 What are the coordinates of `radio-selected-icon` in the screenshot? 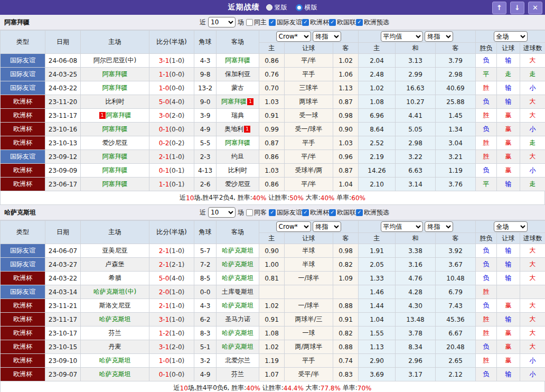 It's located at (299, 7).